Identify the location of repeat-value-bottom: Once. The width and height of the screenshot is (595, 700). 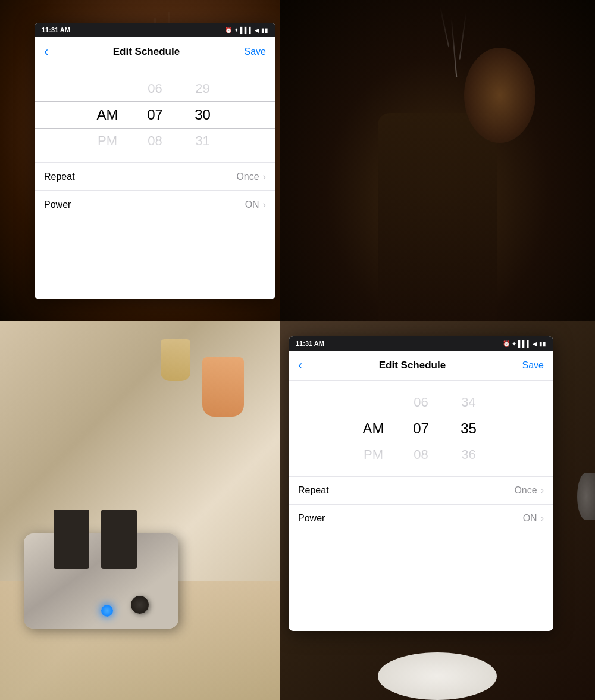
(525, 490).